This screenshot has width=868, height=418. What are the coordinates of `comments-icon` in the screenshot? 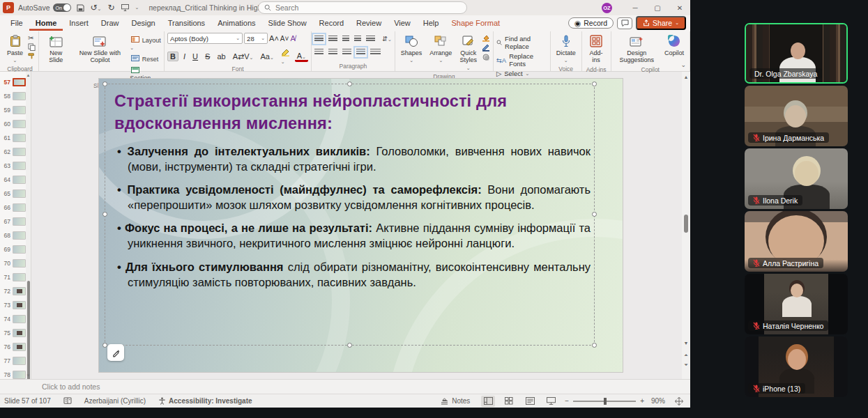 It's located at (625, 24).